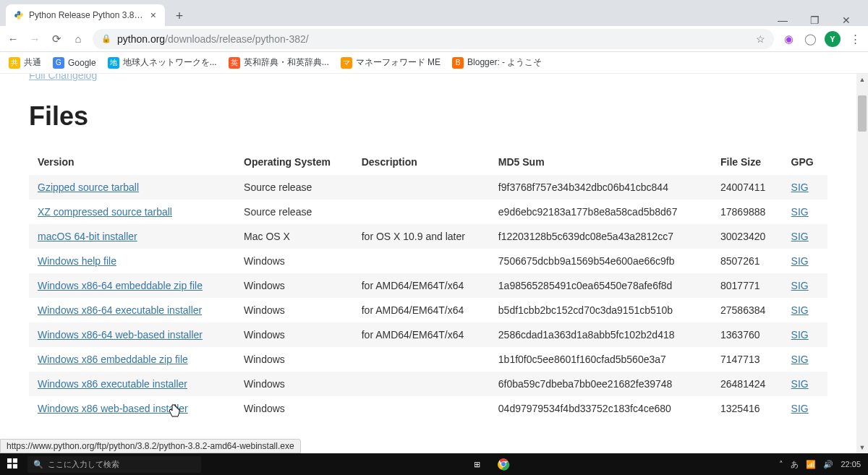  I want to click on size-cell: 8507261, so click(747, 261).